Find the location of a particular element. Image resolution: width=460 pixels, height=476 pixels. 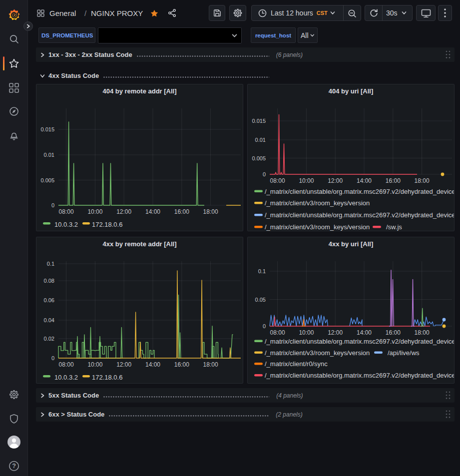

svg-text: 0.08 is located at coordinates (49, 281).